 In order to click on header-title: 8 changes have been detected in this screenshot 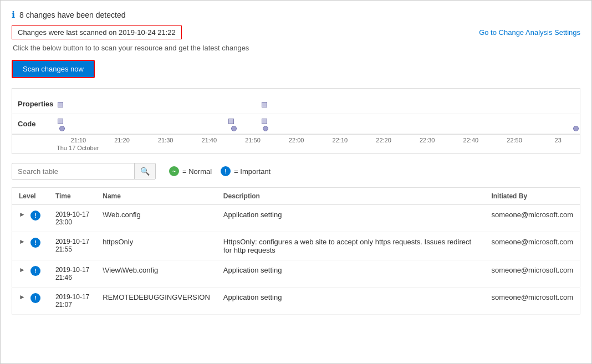, I will do `click(73, 15)`.